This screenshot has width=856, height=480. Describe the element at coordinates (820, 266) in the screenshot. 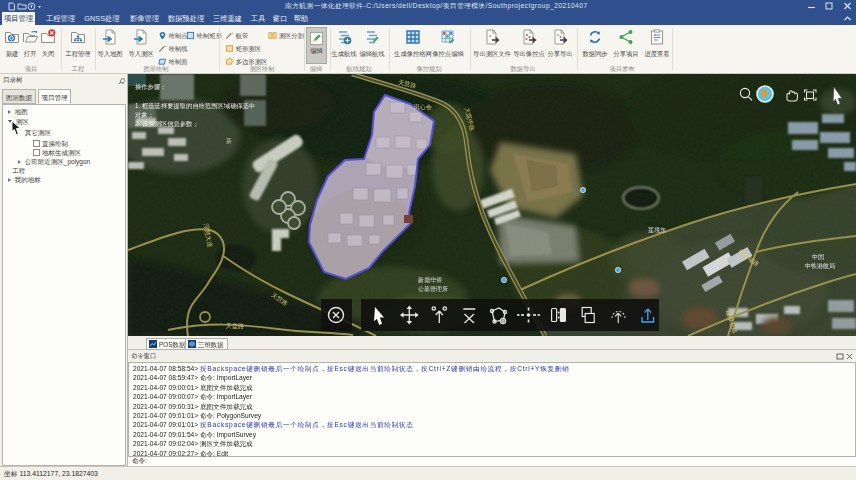

I see `svg-text: 中铁港航局` at that location.